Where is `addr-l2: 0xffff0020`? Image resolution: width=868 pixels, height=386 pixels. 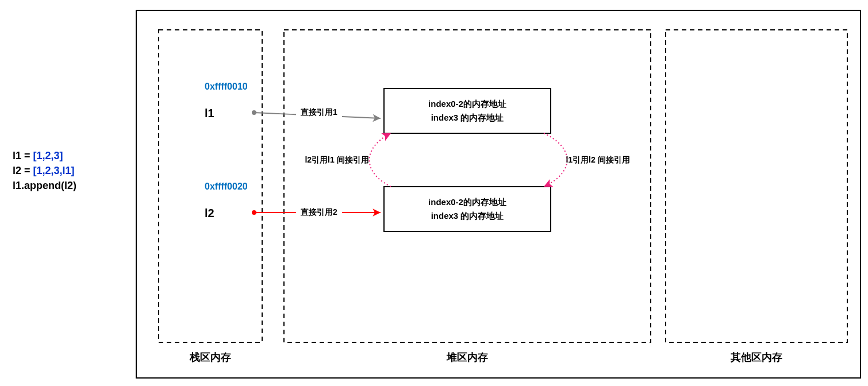
addr-l2: 0xffff0020 is located at coordinates (226, 186).